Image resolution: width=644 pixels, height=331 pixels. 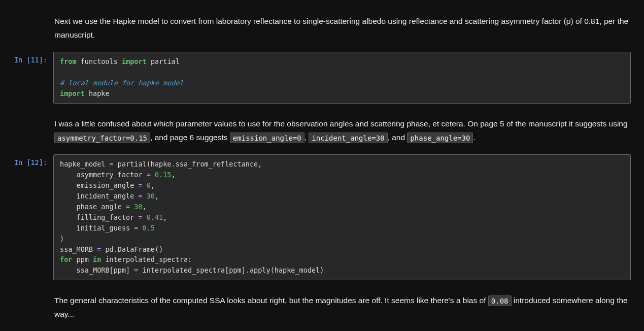 I want to click on markdown-paragraph: The general characteristics of the compu…, so click(x=349, y=307).